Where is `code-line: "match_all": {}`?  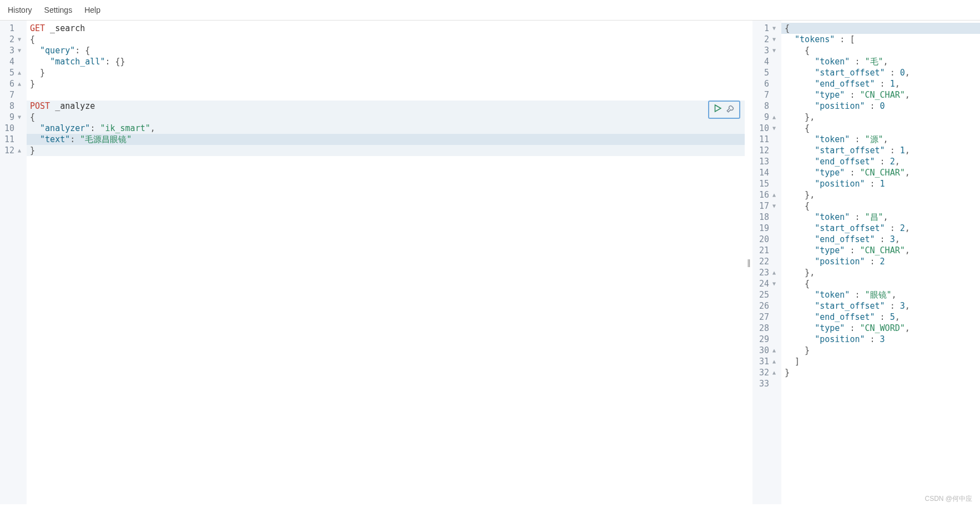
code-line: "match_all": {} is located at coordinates (386, 62).